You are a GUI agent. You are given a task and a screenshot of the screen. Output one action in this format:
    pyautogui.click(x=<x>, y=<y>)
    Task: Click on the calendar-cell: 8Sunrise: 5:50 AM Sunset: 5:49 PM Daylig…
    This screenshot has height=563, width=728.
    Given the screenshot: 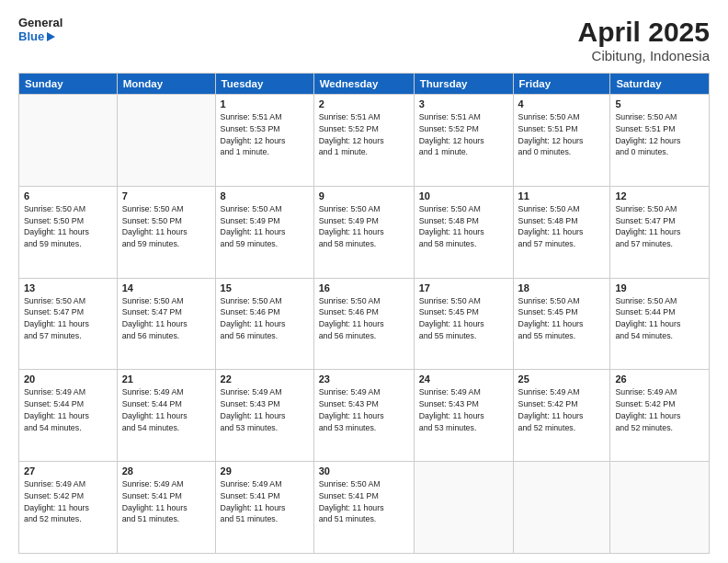 What is the action you would take?
    pyautogui.click(x=265, y=232)
    